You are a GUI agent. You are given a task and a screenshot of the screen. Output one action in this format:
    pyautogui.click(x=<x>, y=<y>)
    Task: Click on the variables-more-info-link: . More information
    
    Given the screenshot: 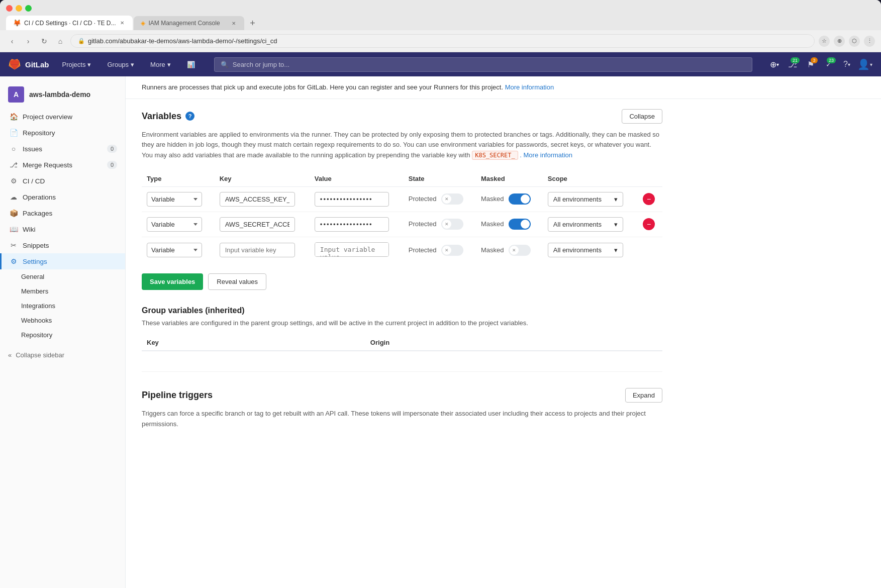 What is the action you would take?
    pyautogui.click(x=546, y=155)
    